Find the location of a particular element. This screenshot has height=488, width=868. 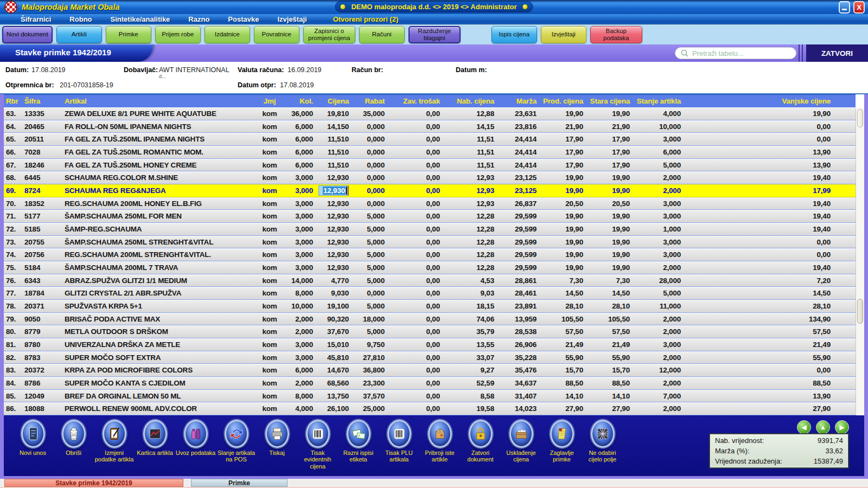

column-header-kol: Kol. is located at coordinates (299, 101).